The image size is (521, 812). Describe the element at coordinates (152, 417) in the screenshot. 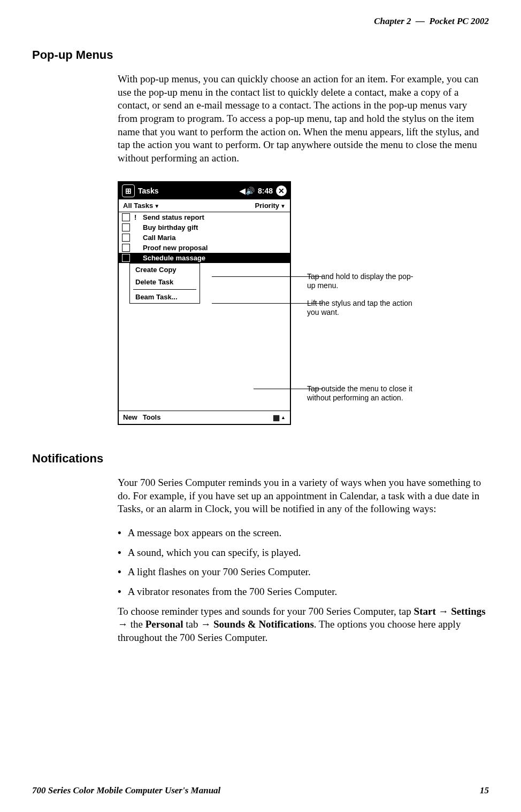

I see `bottombar-tools: Tools` at that location.